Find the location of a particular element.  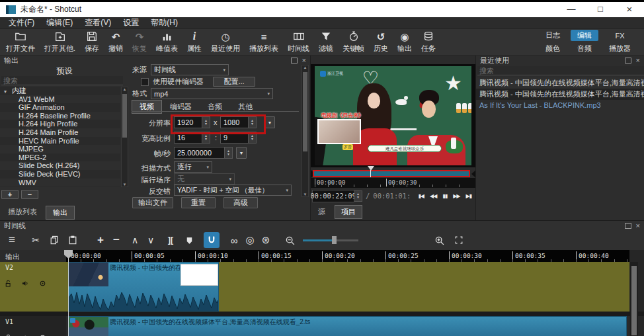

keyframes-button: 关键帧 is located at coordinates (353, 42).